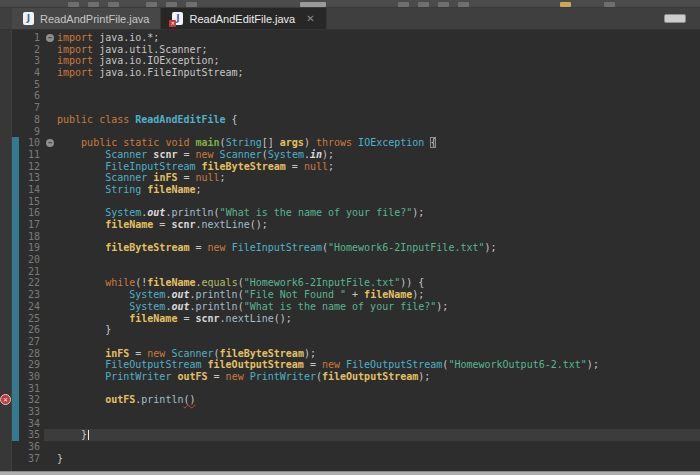 The height and width of the screenshot is (475, 700). I want to click on code-line: 23 System.out.println("File Not Found " …, so click(350, 295).